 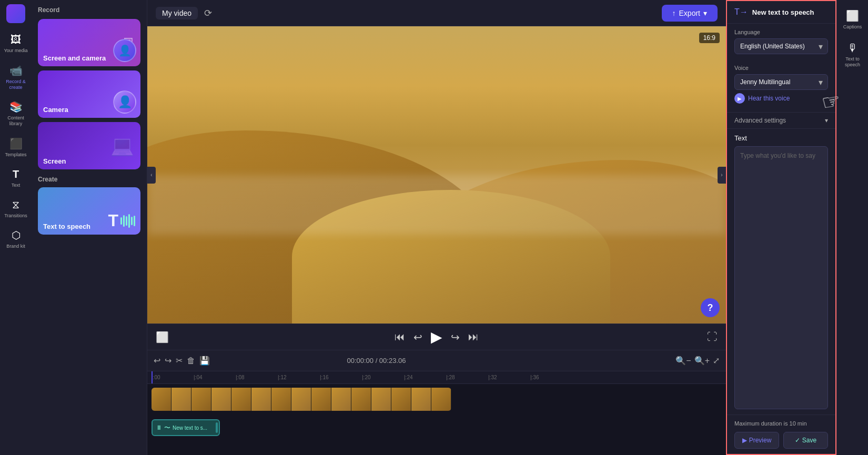 I want to click on ruler-mark-12: |:12, so click(x=299, y=378).